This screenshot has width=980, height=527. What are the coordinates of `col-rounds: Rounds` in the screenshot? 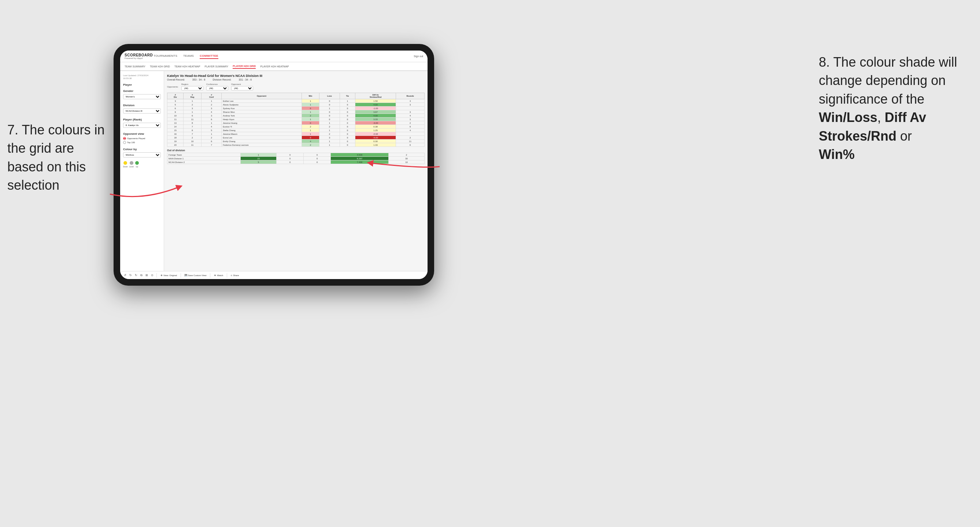 It's located at (410, 96).